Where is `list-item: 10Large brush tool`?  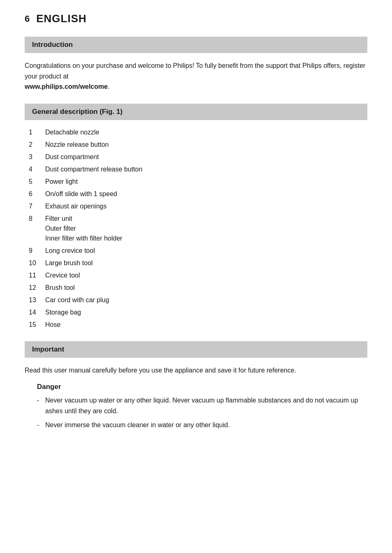 list-item: 10Large brush tool is located at coordinates (198, 263).